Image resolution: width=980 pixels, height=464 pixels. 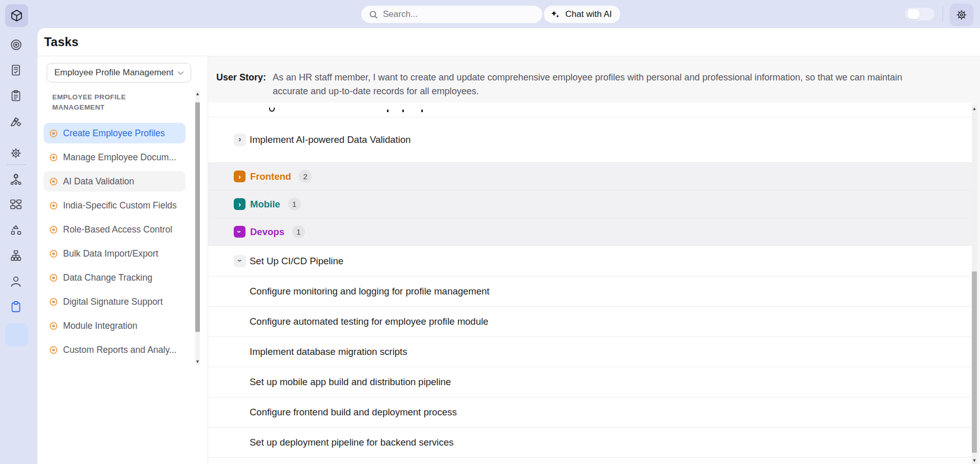 I want to click on sidebar-item-label: India-Specific Custom Fields, so click(x=120, y=206).